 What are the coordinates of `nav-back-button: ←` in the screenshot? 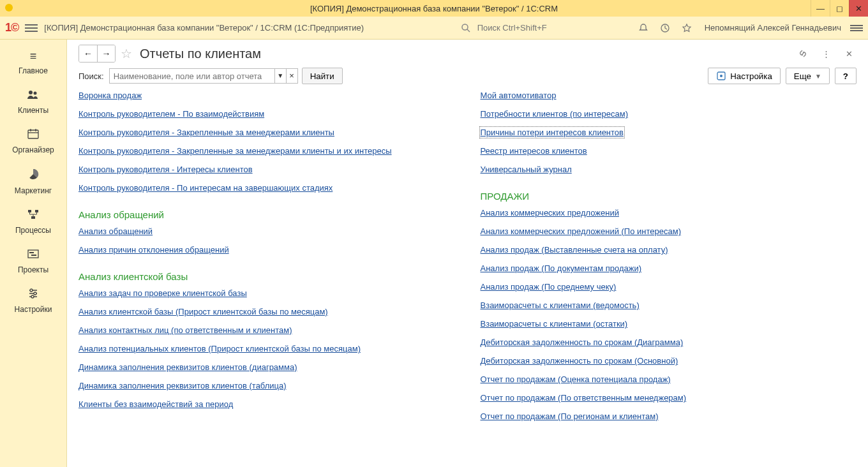 It's located at (88, 54).